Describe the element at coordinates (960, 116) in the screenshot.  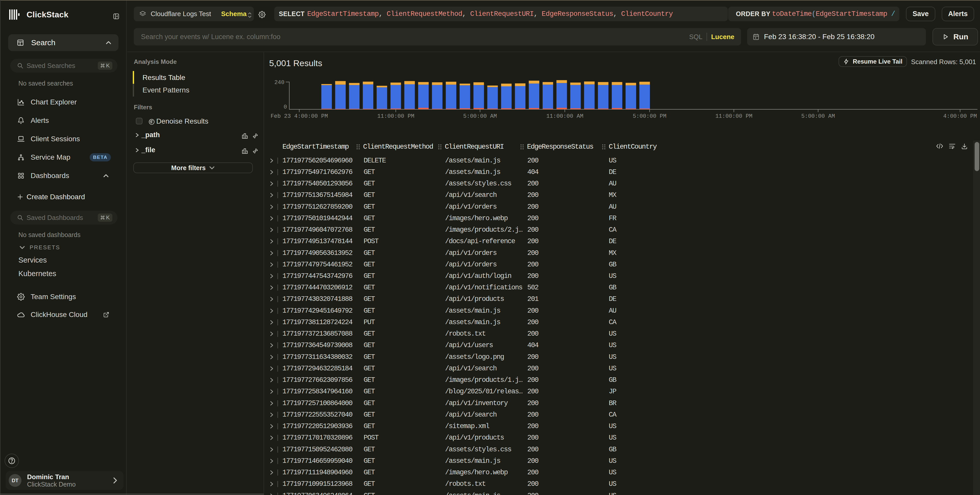
I see `svg-text: 4:00:00 PM` at that location.